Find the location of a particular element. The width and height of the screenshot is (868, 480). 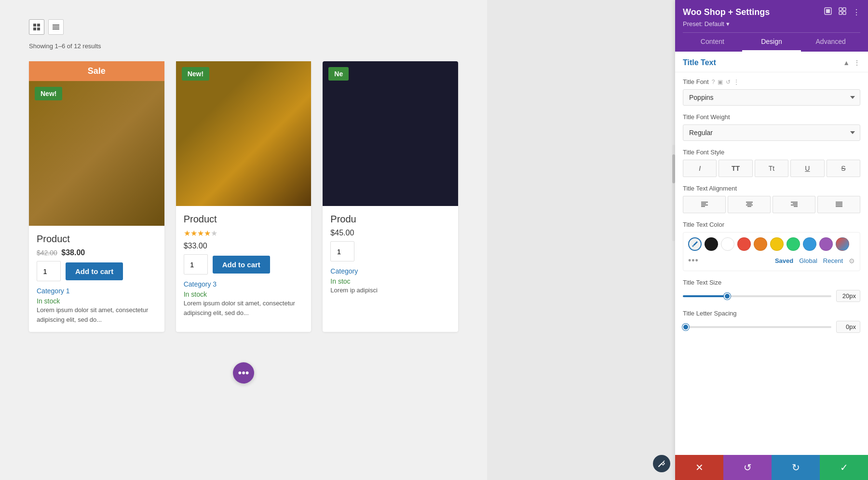

title-text-size-track is located at coordinates (757, 296).